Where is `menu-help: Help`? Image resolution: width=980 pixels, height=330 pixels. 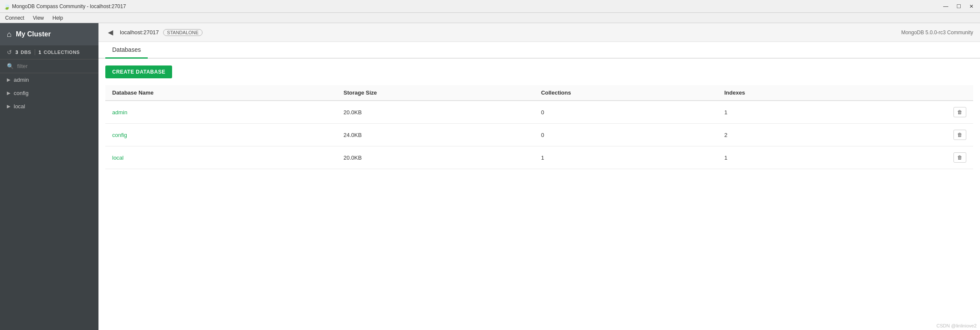
menu-help: Help is located at coordinates (58, 18).